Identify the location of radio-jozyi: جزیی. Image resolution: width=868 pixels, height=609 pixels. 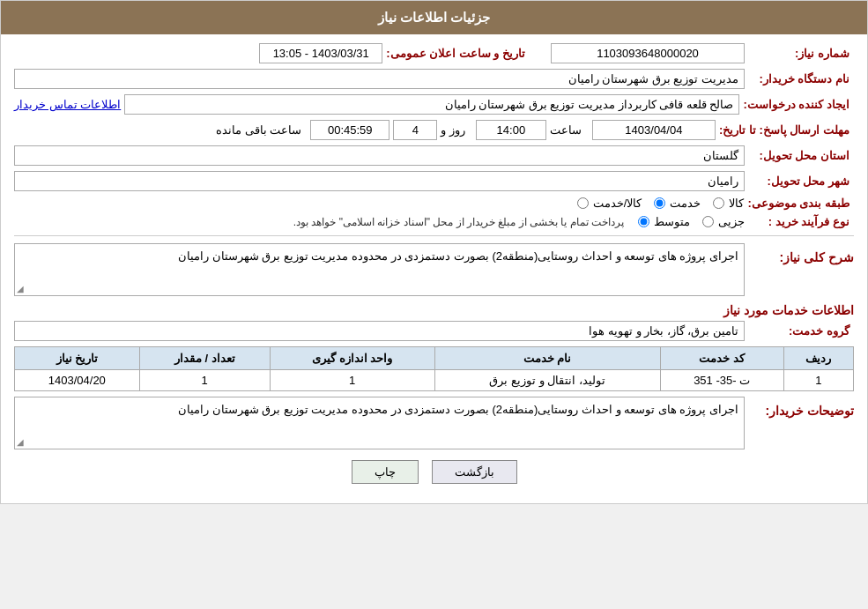
(723, 222).